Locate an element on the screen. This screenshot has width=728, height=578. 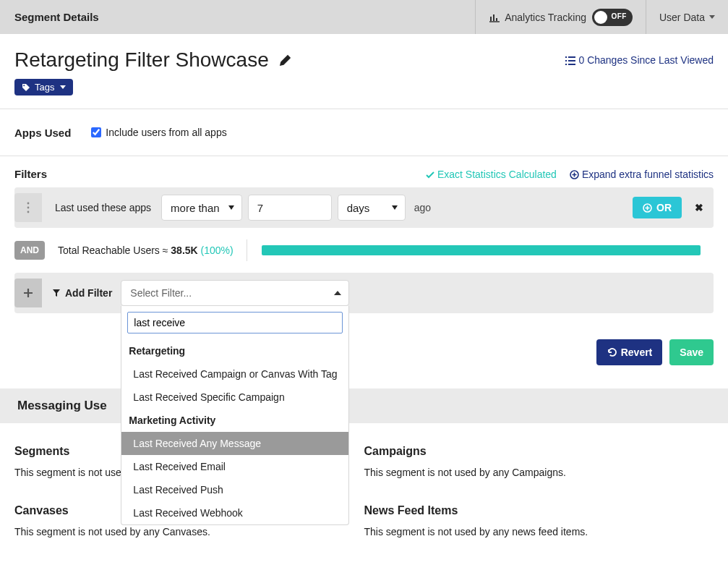
messaging-use-header: Messaging Use is located at coordinates (364, 406).